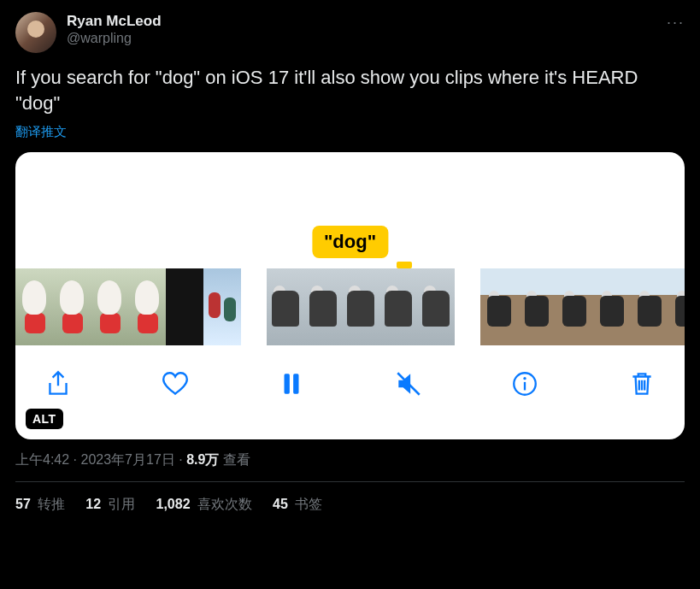 The image size is (700, 589). I want to click on pause-icon, so click(291, 384).